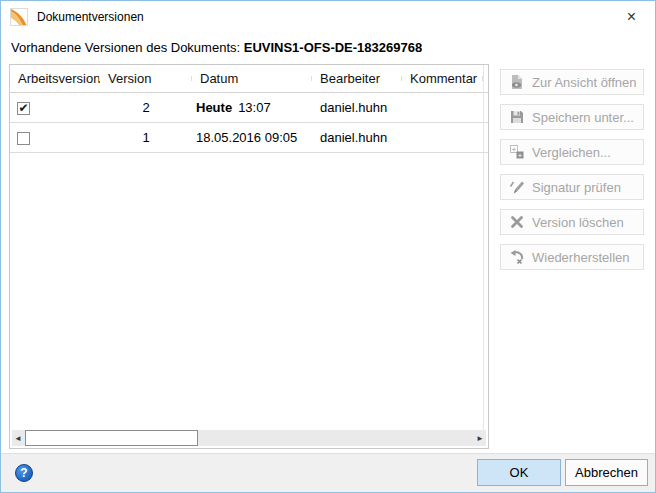 This screenshot has width=656, height=493. What do you see at coordinates (249, 79) in the screenshot?
I see `table-header: Arbeitsversion Version Datum Bearbeiter …` at bounding box center [249, 79].